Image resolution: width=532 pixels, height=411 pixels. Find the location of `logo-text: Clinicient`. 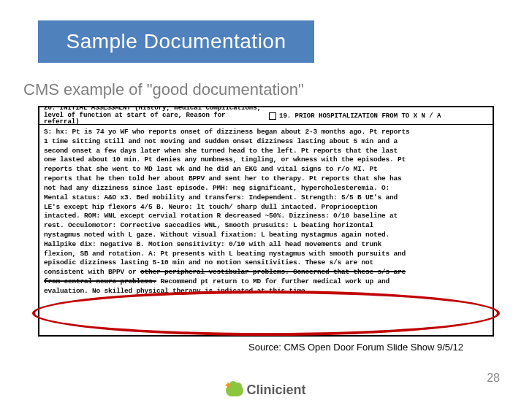

logo-text: Clinicient is located at coordinates (276, 390).